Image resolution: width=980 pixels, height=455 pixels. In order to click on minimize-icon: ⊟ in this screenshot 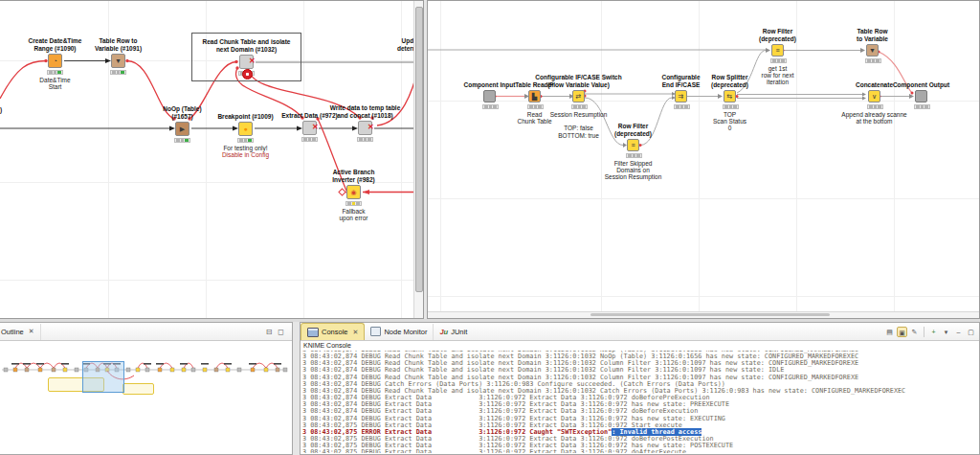, I will do `click(270, 331)`.